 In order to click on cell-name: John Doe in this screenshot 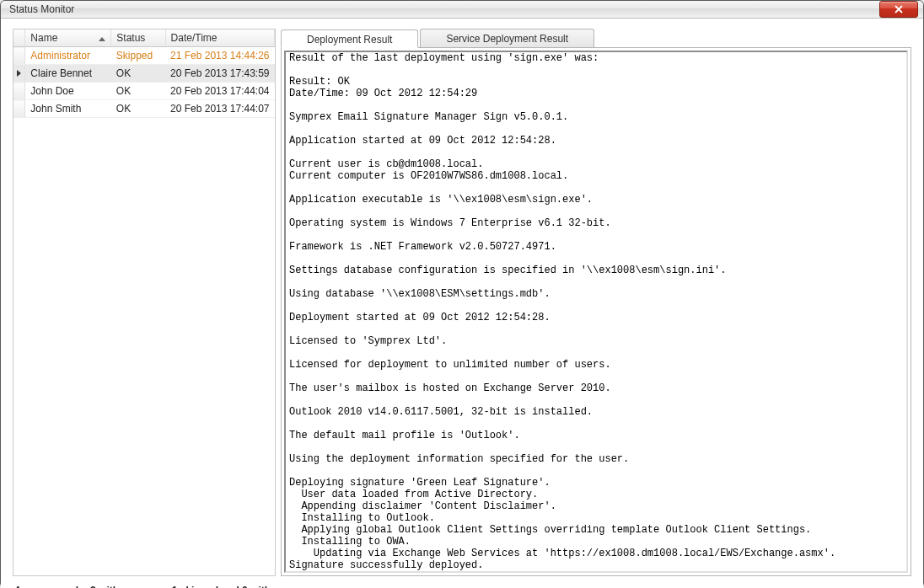, I will do `click(68, 91)`.